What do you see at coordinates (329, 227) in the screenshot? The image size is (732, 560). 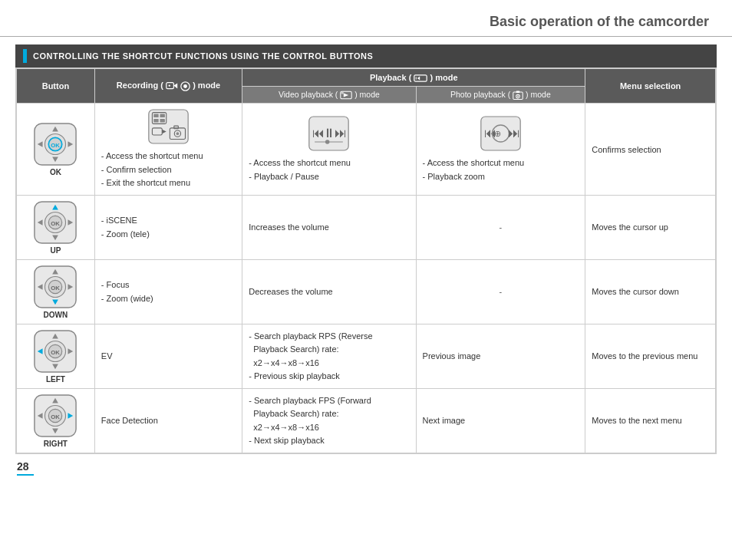 I see `up-video-cell: Increases the volume` at bounding box center [329, 227].